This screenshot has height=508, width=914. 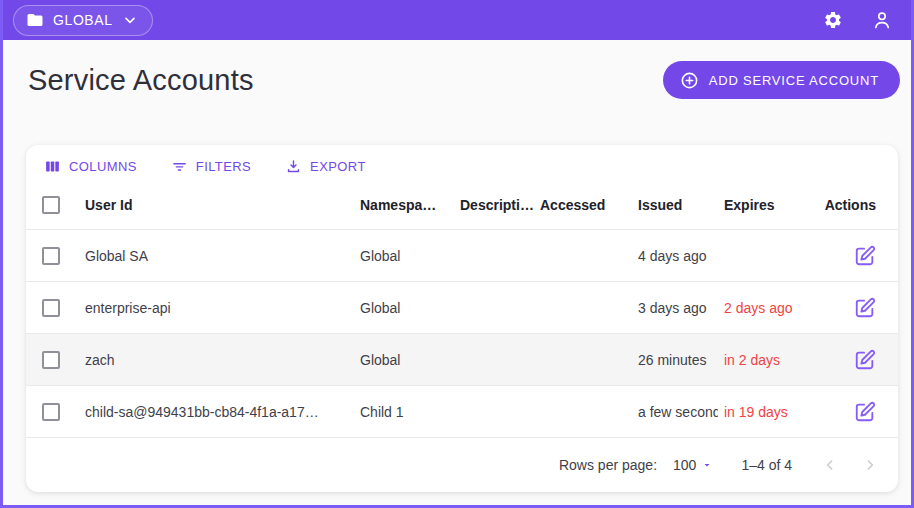 What do you see at coordinates (462, 308) in the screenshot?
I see `table-row: enterprise-api Global 3 days ago 2 days …` at bounding box center [462, 308].